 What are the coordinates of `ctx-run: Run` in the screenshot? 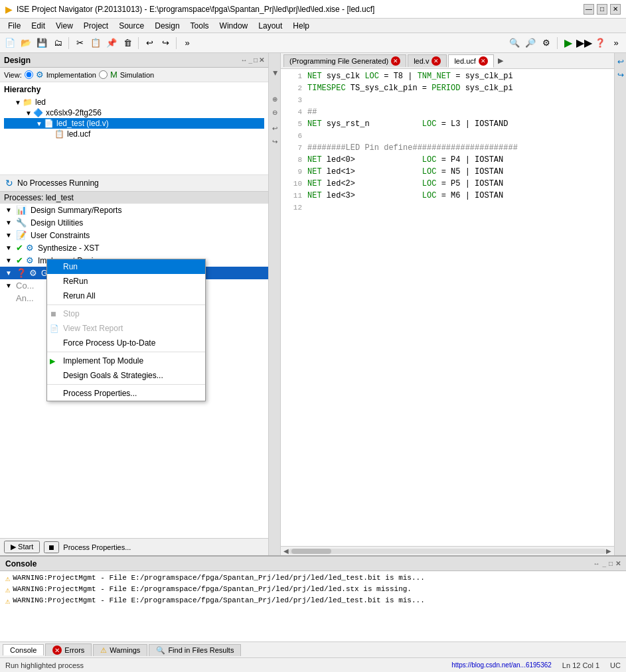 It's located at (126, 267).